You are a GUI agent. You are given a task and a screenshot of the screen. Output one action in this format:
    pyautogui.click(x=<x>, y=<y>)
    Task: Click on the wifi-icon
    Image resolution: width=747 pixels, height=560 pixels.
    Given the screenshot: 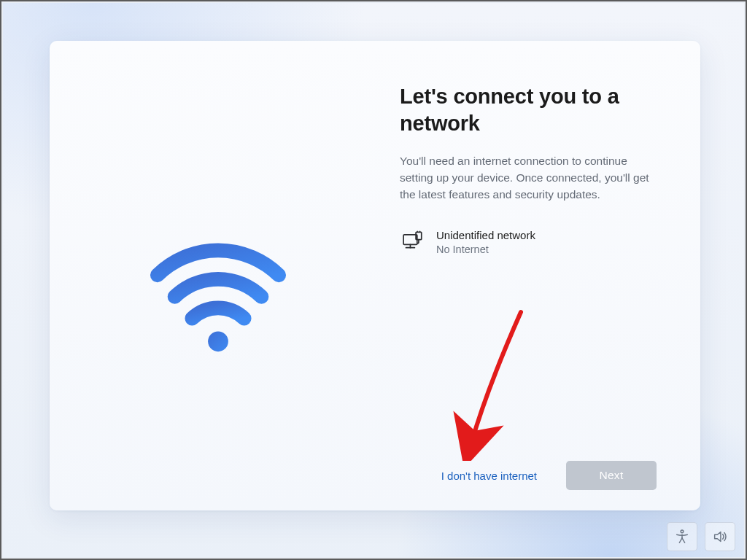 What is the action you would take?
    pyautogui.click(x=218, y=292)
    